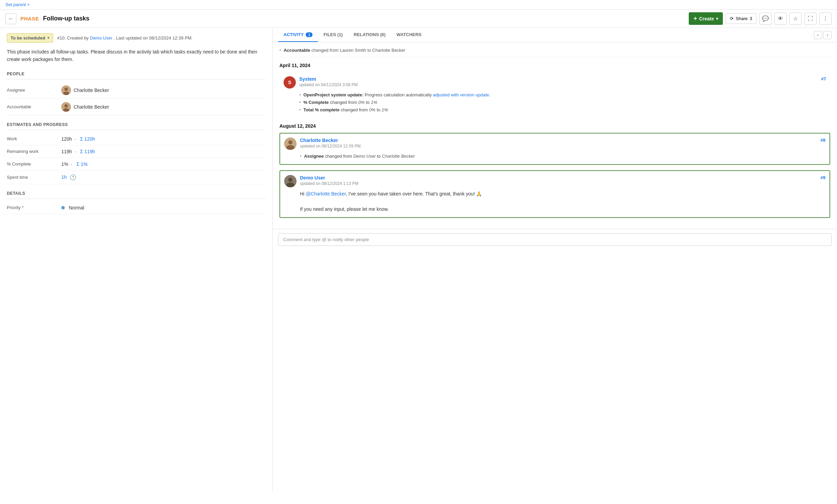 This screenshot has height=504, width=837. What do you see at coordinates (555, 65) in the screenshot?
I see `april-date: April 11, 2024` at bounding box center [555, 65].